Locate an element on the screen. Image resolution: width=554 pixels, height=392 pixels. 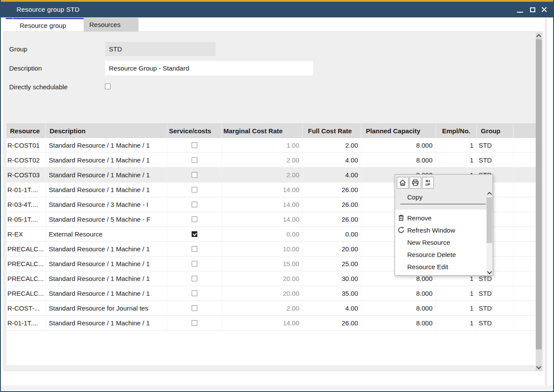
home-button is located at coordinates (402, 183).